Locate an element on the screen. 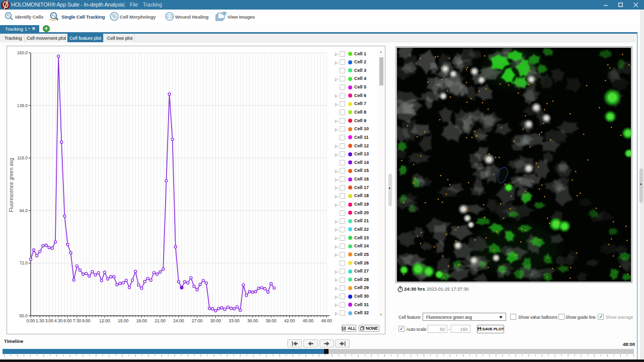 The width and height of the screenshot is (644, 362). svg-text: 72.0 is located at coordinates (23, 263).